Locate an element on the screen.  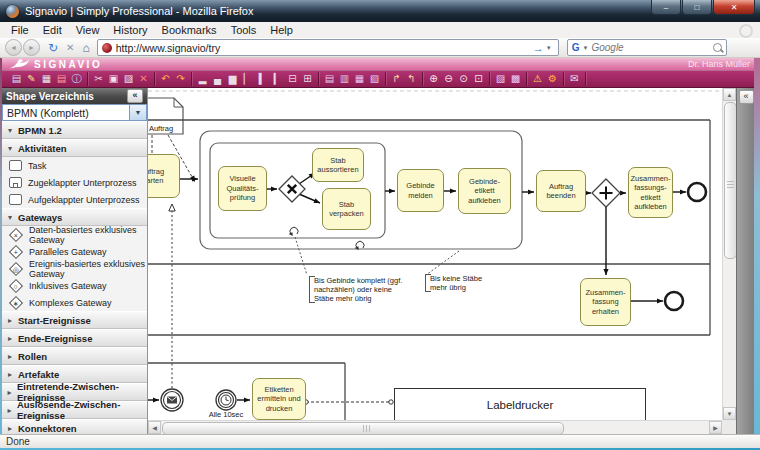
shape-zugeklappter-unterprozess: Zugeklappter Unterprozess is located at coordinates (74, 182).